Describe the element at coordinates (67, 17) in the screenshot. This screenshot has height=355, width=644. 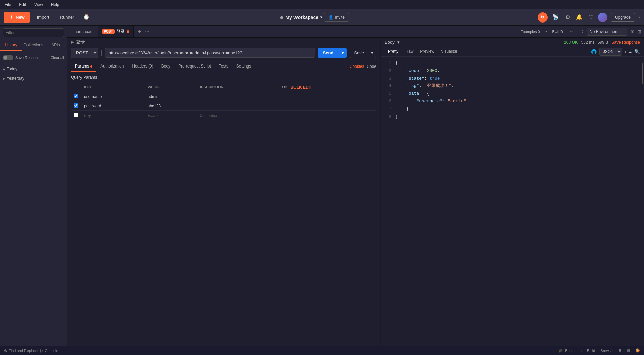
I see `runner-button: Runner` at that location.